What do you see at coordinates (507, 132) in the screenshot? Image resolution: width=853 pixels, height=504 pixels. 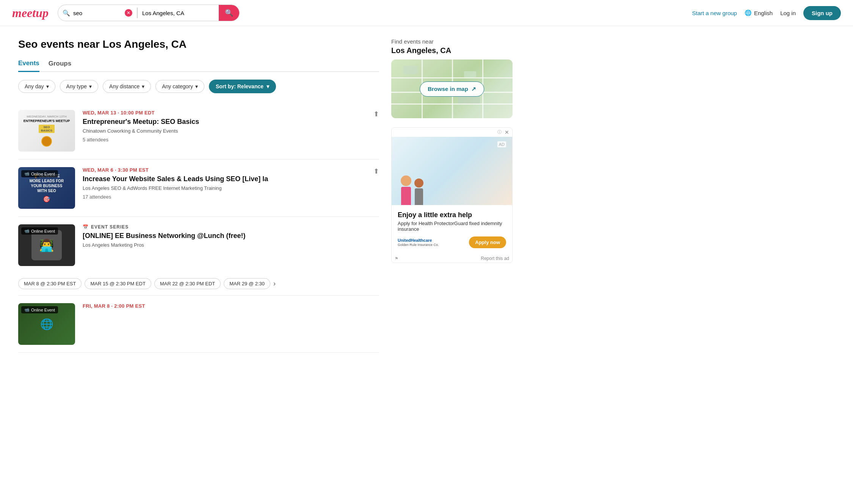 I see `close-ad-icon: ✕` at bounding box center [507, 132].